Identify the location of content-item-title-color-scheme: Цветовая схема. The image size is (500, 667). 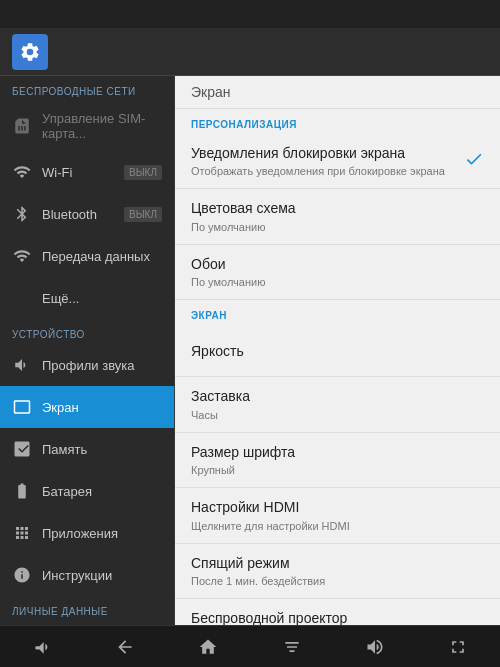
(338, 208).